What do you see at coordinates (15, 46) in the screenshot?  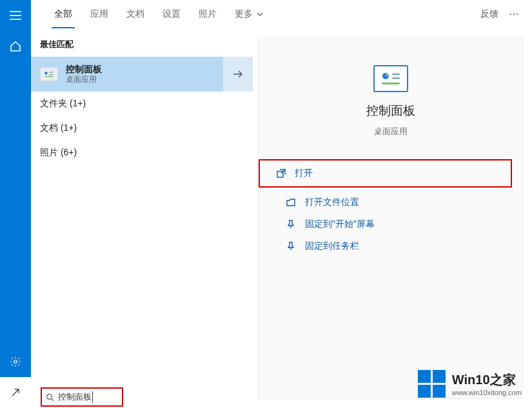 I see `home-icon` at bounding box center [15, 46].